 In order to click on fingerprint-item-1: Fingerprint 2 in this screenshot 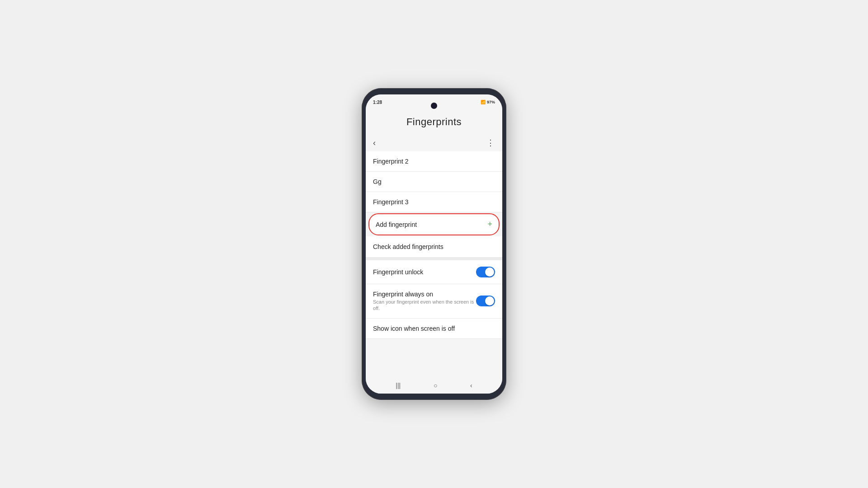, I will do `click(434, 162)`.